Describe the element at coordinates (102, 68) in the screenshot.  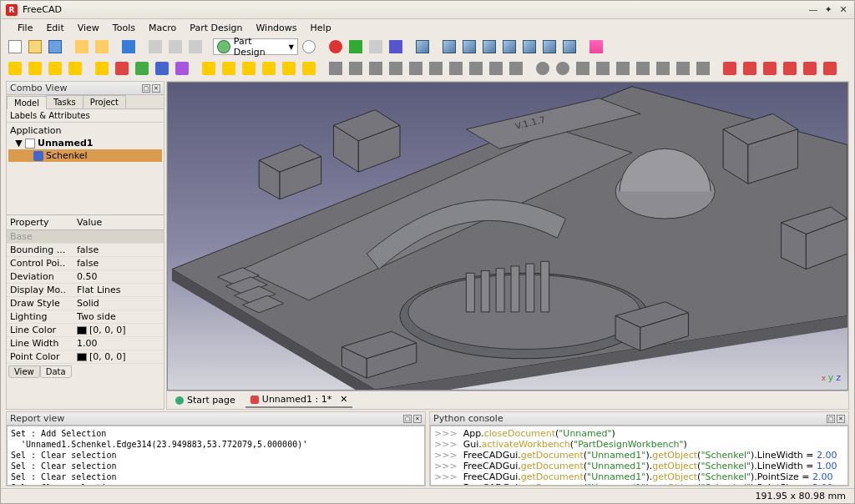
I see `prim-1-button` at that location.